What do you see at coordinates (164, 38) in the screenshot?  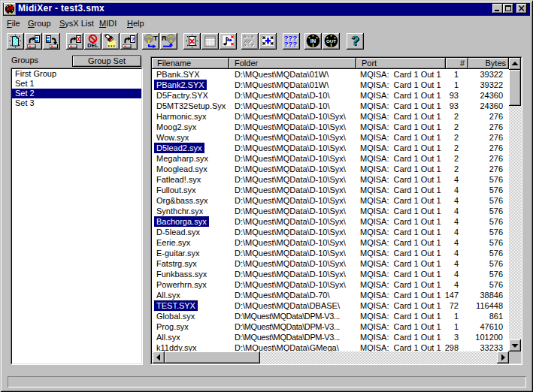 I see `svg-text: R` at bounding box center [164, 38].